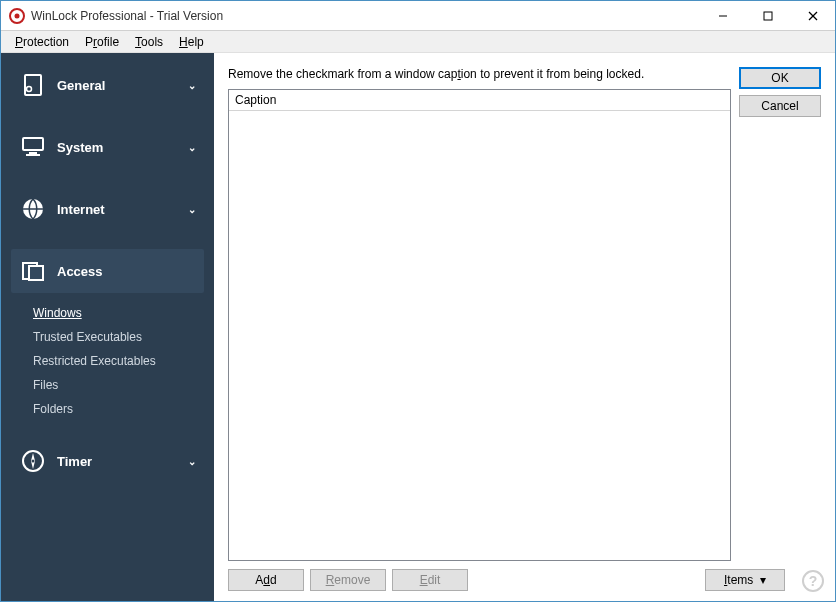 This screenshot has width=836, height=602. What do you see at coordinates (80, 148) in the screenshot?
I see `sidebar-cat-label: System` at bounding box center [80, 148].